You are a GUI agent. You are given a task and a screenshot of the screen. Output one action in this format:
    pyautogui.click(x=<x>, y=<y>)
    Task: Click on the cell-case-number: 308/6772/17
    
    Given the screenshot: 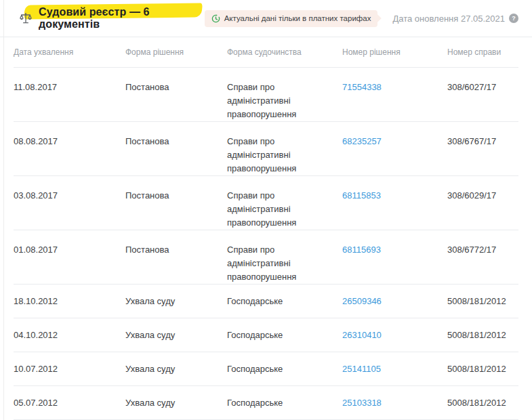 What is the action you would take?
    pyautogui.click(x=483, y=250)
    